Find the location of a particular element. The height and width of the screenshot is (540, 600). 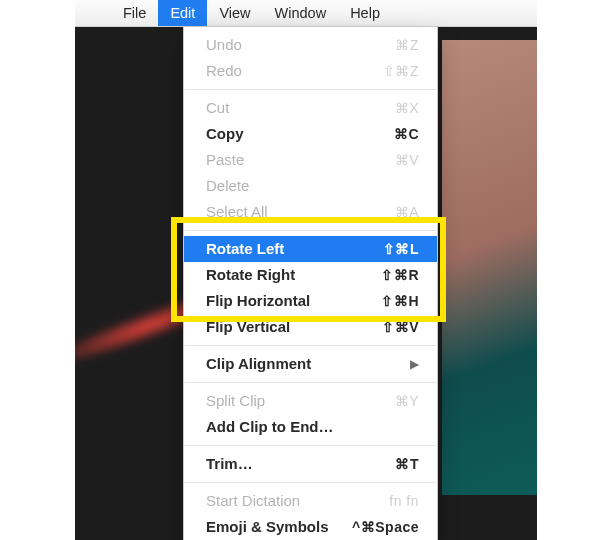

menubar-item-edit: Edit is located at coordinates (182, 13).